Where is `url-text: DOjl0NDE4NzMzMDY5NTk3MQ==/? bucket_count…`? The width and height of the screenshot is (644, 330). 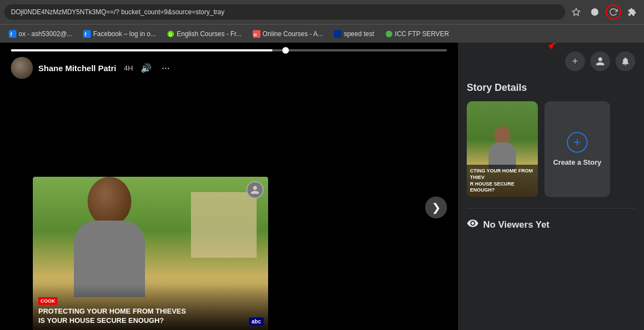
url-text: DOjl0NDE4NzMzMDY5NTk3MQ==/? bucket_count… is located at coordinates (118, 12).